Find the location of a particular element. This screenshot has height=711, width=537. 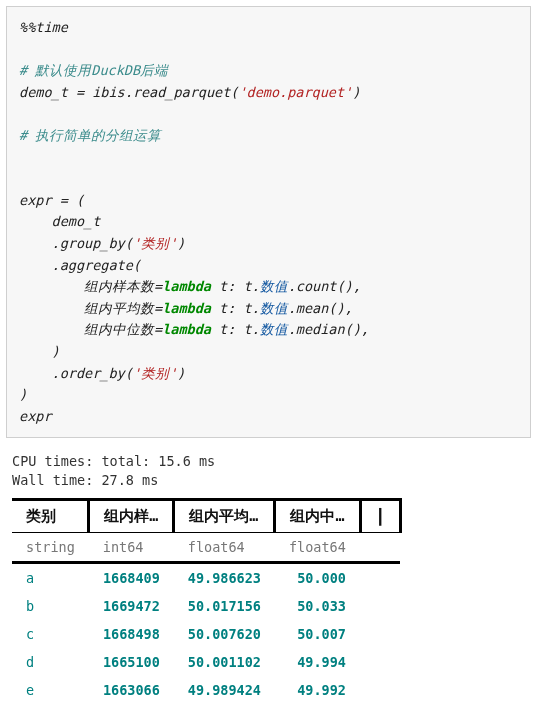

table-row: c166849850.00762050.007 is located at coordinates (206, 634).